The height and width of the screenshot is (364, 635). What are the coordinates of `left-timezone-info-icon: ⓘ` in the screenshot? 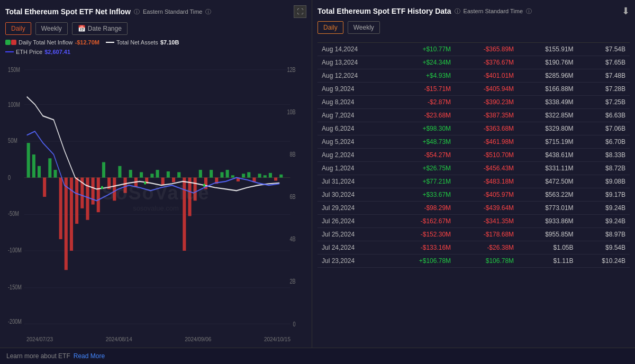 It's located at (208, 12).